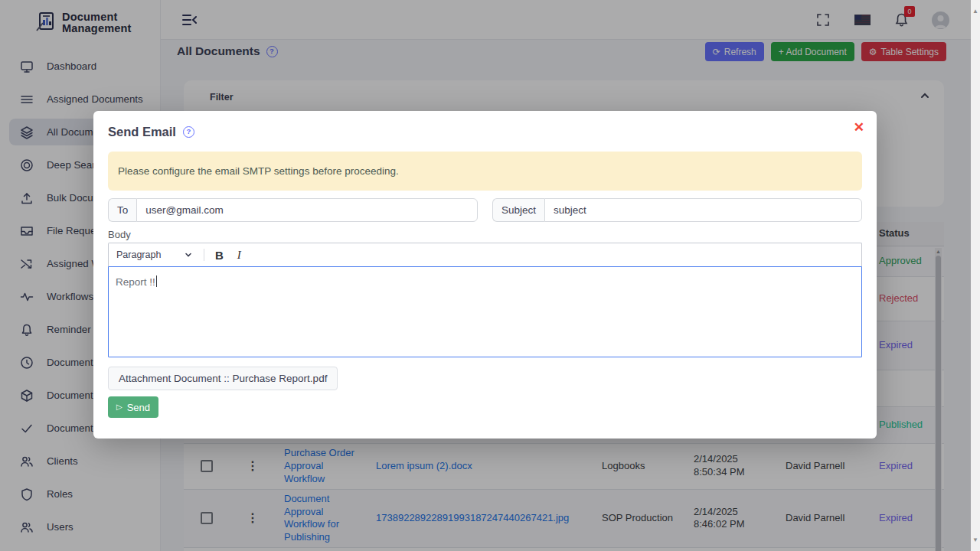 The height and width of the screenshot is (551, 980). What do you see at coordinates (188, 255) in the screenshot?
I see `chevron-down-icon` at bounding box center [188, 255].